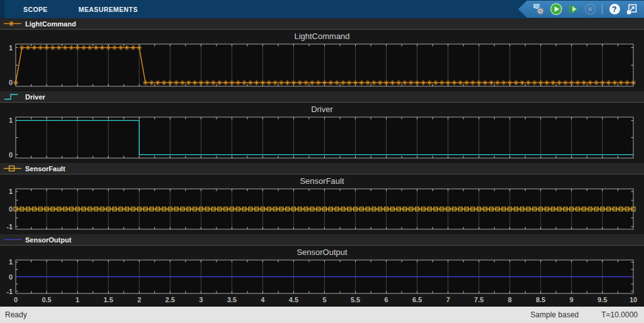 This screenshot has width=644, height=323. What do you see at coordinates (614, 9) in the screenshot?
I see `help-icon: ?` at bounding box center [614, 9].